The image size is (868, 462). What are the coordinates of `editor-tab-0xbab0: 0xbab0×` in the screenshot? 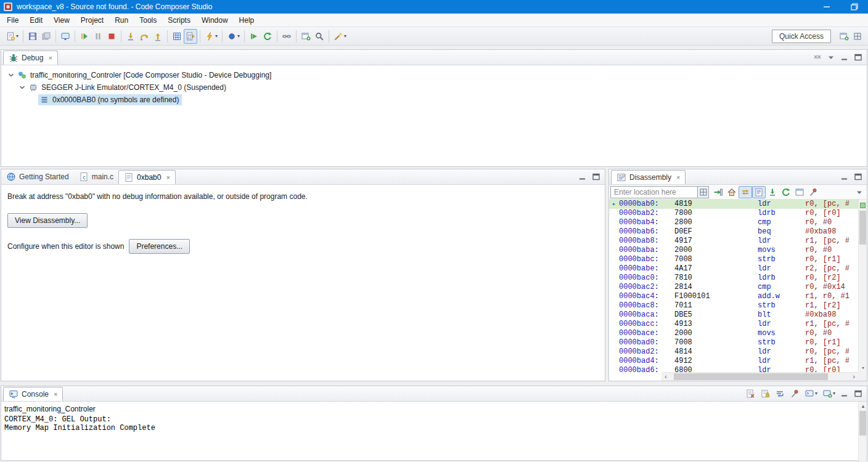 It's located at (147, 177).